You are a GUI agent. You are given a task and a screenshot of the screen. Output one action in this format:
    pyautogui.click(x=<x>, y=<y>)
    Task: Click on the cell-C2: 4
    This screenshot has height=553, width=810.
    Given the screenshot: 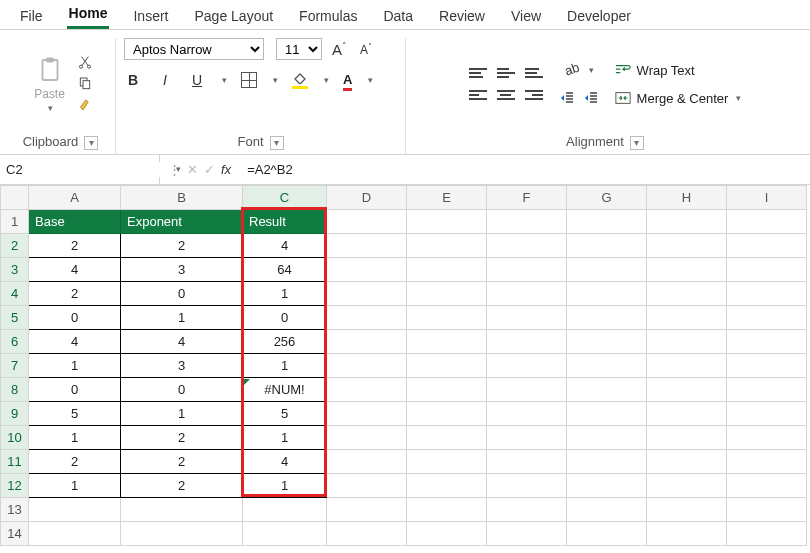 What is the action you would take?
    pyautogui.click(x=285, y=245)
    